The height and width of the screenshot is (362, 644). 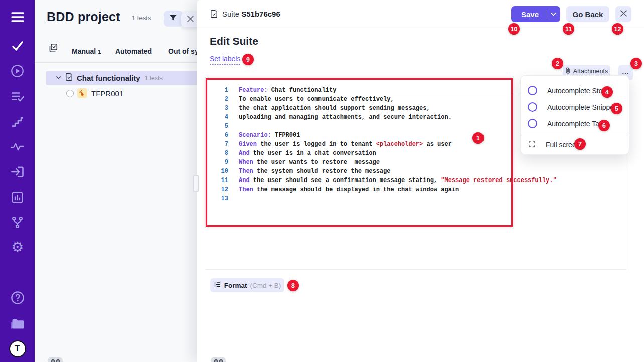 What do you see at coordinates (173, 19) in the screenshot?
I see `filter-button` at bounding box center [173, 19].